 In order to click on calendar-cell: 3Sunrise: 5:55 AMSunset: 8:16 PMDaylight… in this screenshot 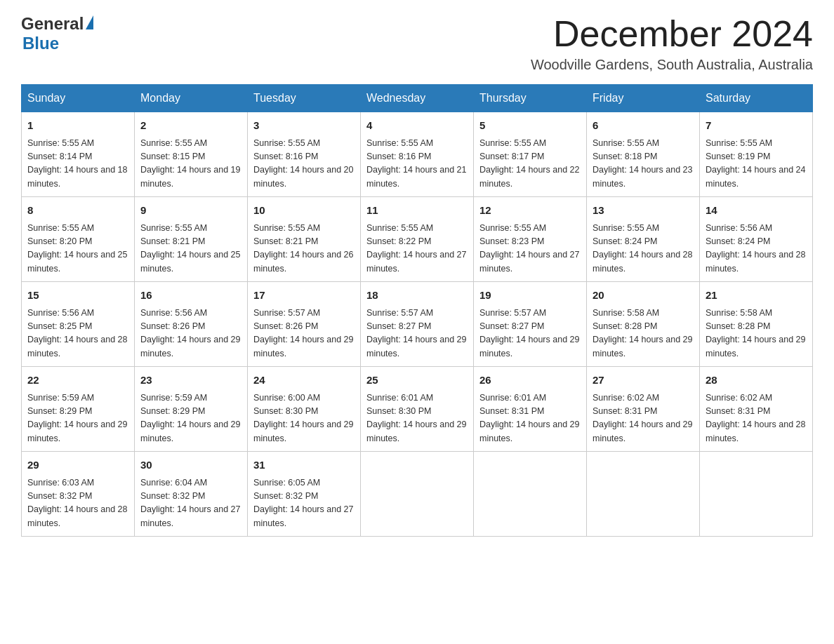, I will do `click(305, 154)`.